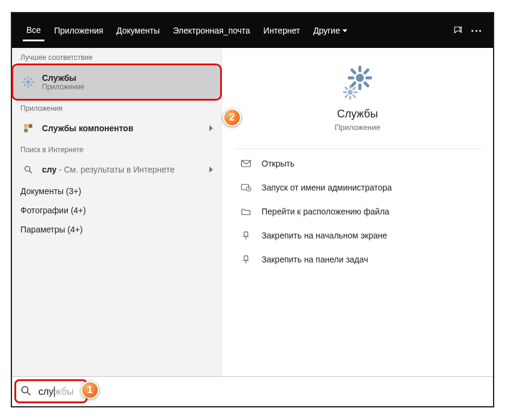  What do you see at coordinates (357, 211) in the screenshot?
I see `action-open-location: Перейти к расположению файла` at bounding box center [357, 211].